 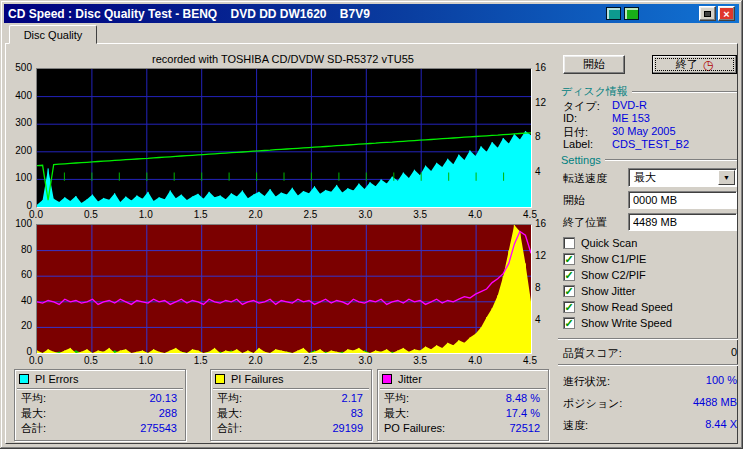 What do you see at coordinates (614, 275) in the screenshot?
I see `checkbox-label: Show C2/PIF` at bounding box center [614, 275].